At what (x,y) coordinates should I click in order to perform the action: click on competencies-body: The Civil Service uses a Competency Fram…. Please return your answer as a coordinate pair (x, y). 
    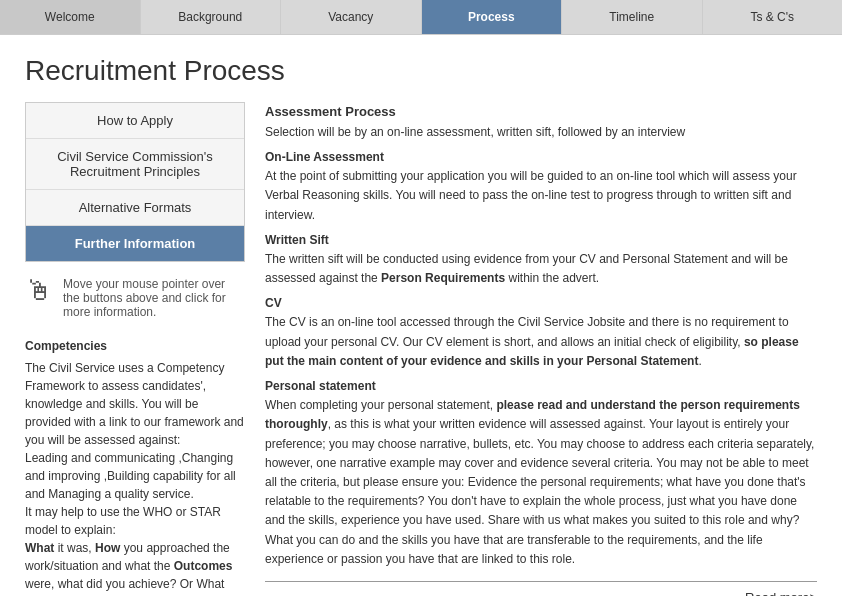
    Looking at the image, I should click on (135, 404).